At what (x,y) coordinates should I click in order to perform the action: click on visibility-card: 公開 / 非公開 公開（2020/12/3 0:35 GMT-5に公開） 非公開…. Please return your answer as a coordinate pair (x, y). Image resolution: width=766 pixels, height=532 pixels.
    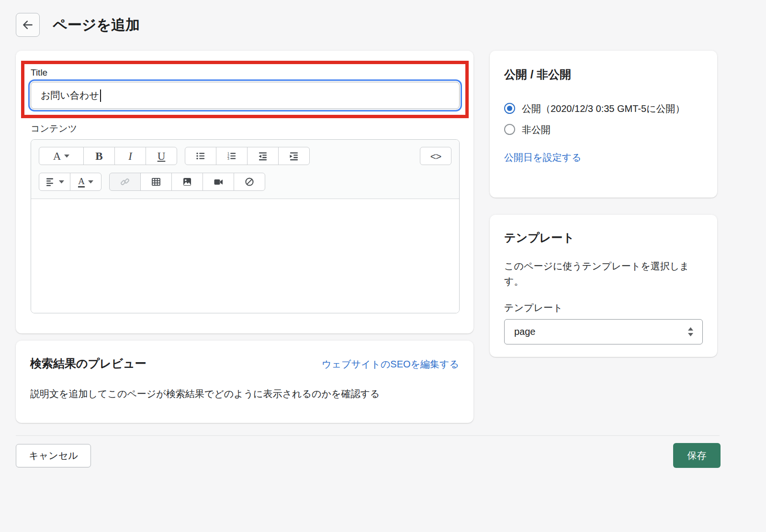
    Looking at the image, I should click on (603, 124).